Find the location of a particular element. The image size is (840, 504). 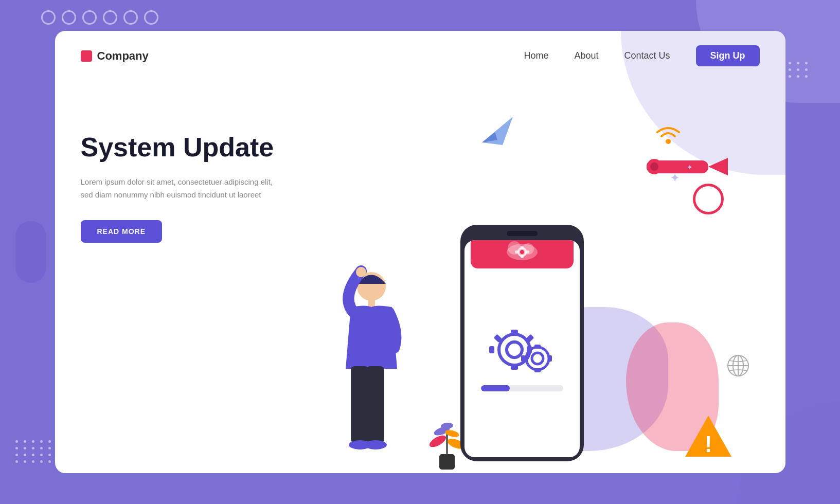

globe-icon is located at coordinates (738, 367).